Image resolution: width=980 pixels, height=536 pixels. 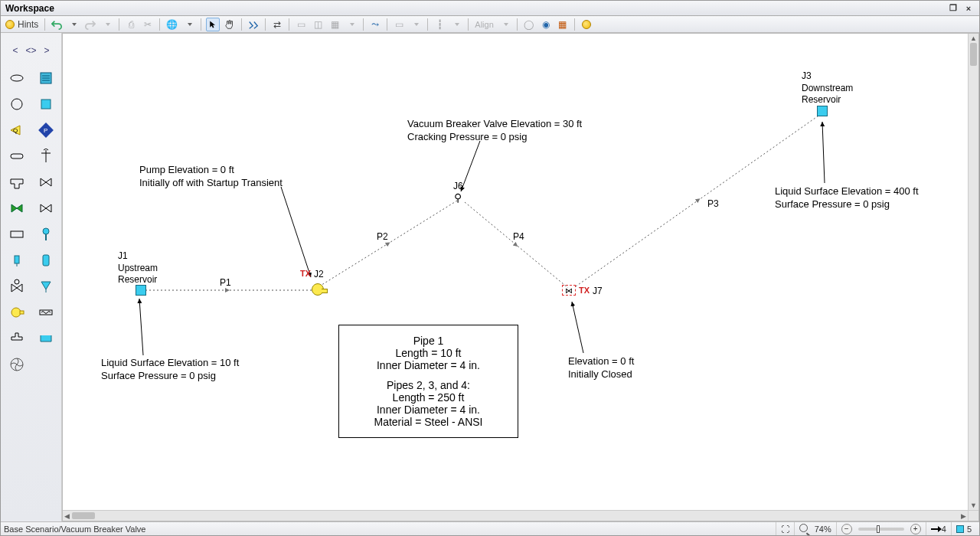 I want to click on align-button: Align, so click(x=484, y=25).